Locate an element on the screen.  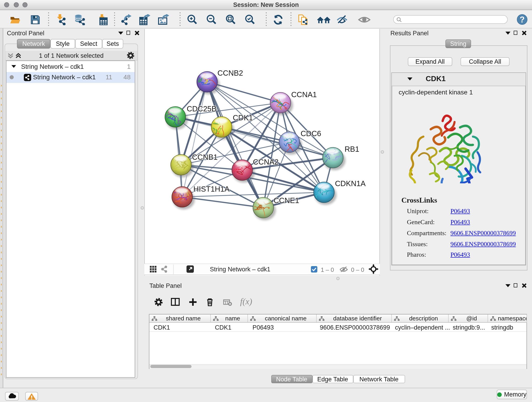
svg-text: CCNE1 is located at coordinates (286, 200).